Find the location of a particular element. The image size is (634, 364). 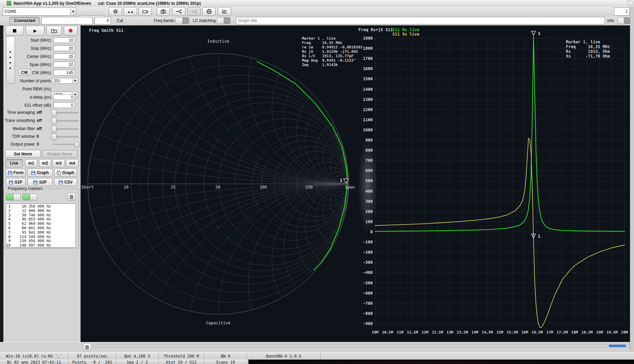

memory-live-button: Live is located at coordinates (14, 163).